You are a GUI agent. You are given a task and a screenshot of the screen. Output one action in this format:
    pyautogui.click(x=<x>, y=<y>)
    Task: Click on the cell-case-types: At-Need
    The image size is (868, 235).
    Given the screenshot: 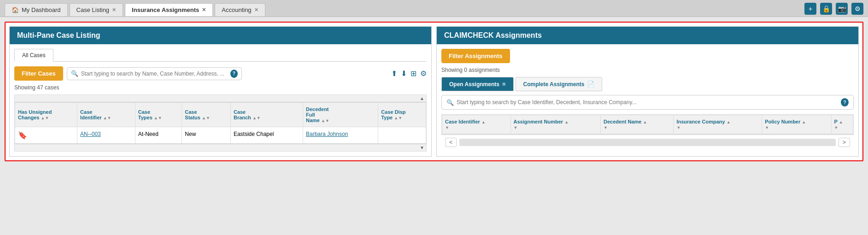 What is the action you would take?
    pyautogui.click(x=158, y=135)
    